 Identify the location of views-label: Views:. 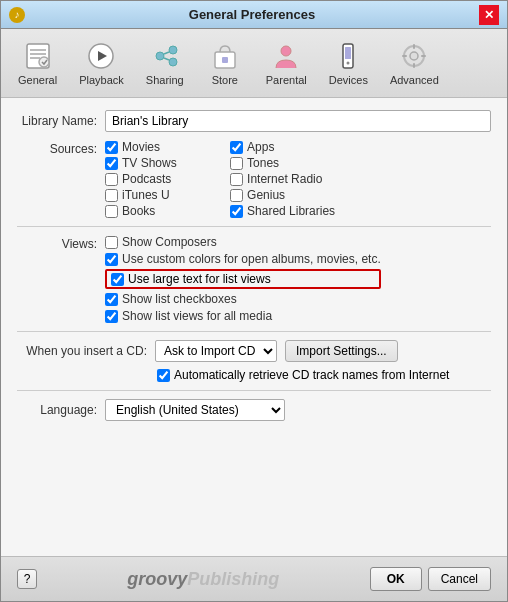
(57, 279).